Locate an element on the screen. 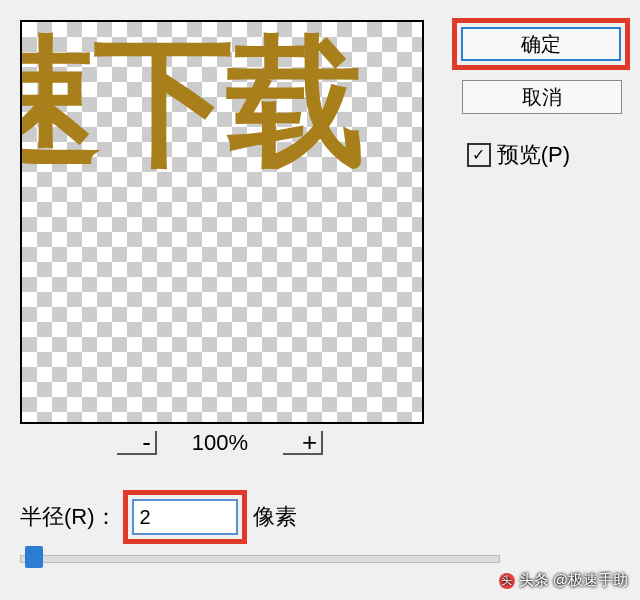 This screenshot has height=600, width=640. slider-track is located at coordinates (260, 559).